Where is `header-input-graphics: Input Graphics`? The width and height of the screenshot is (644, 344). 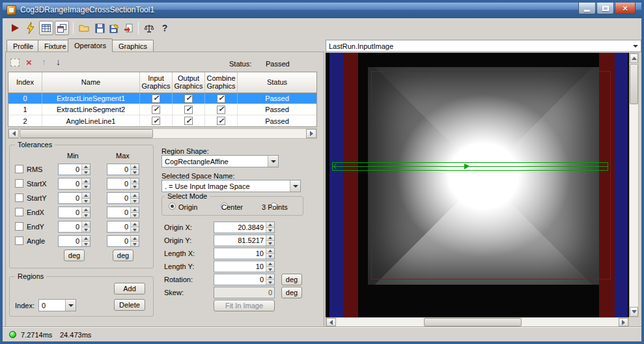
header-input-graphics: Input Graphics is located at coordinates (156, 83).